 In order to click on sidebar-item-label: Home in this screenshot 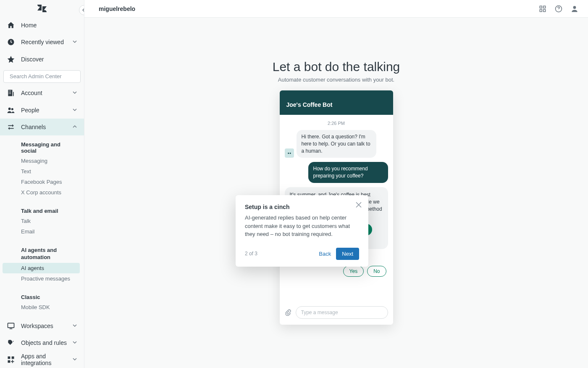, I will do `click(29, 25)`.